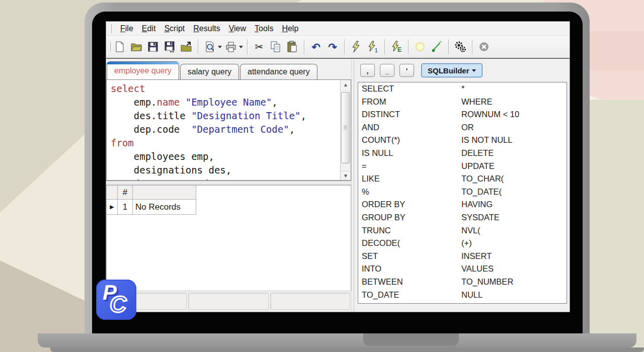 This screenshot has height=352, width=644. Describe the element at coordinates (231, 47) in the screenshot. I see `print-button` at that location.